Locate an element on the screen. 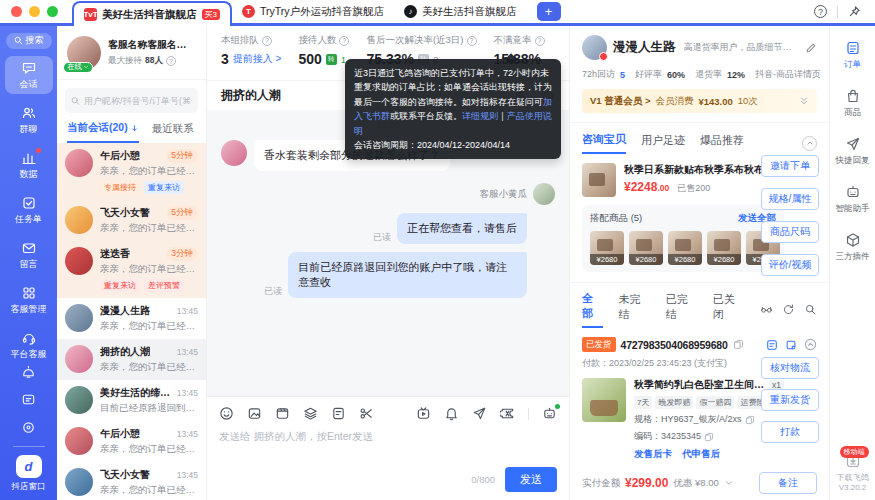  tab-recent-contacts: 最近联系 is located at coordinates (173, 132).